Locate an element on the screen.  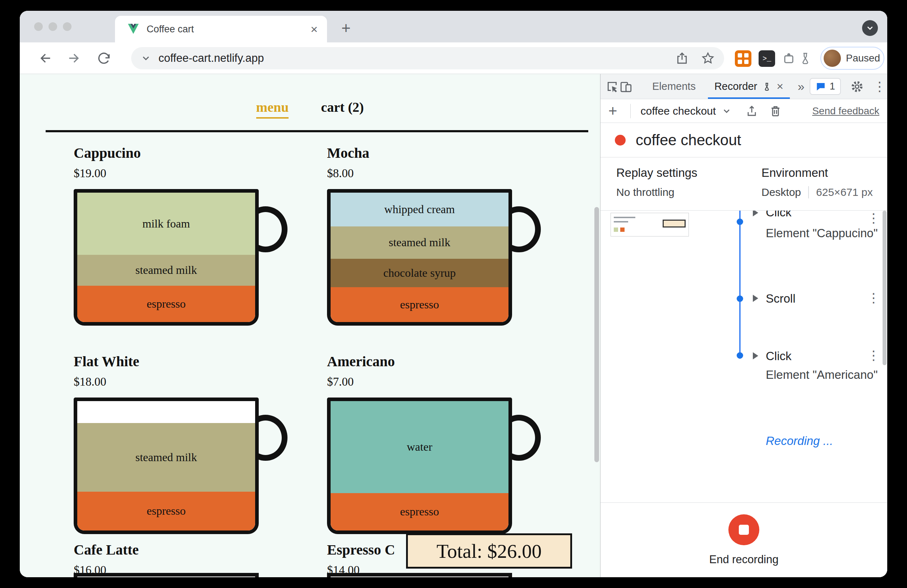
tab-search-button is located at coordinates (870, 28).